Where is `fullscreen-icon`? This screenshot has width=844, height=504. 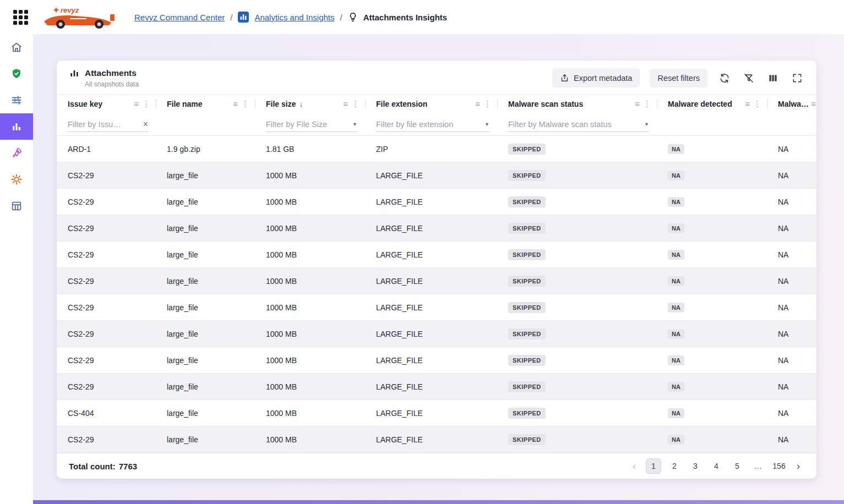
fullscreen-icon is located at coordinates (797, 78).